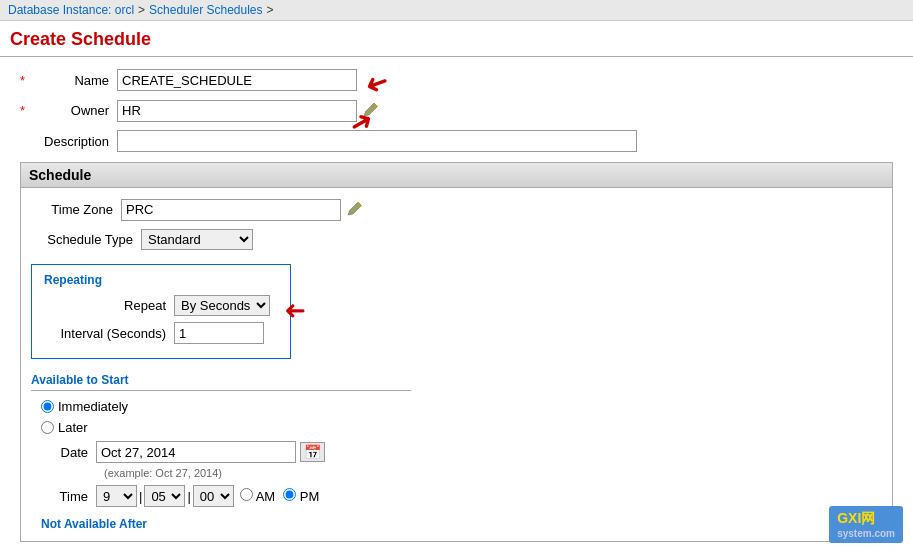 The width and height of the screenshot is (913, 553). What do you see at coordinates (258, 496) in the screenshot?
I see `am-label-text: AM` at bounding box center [258, 496].